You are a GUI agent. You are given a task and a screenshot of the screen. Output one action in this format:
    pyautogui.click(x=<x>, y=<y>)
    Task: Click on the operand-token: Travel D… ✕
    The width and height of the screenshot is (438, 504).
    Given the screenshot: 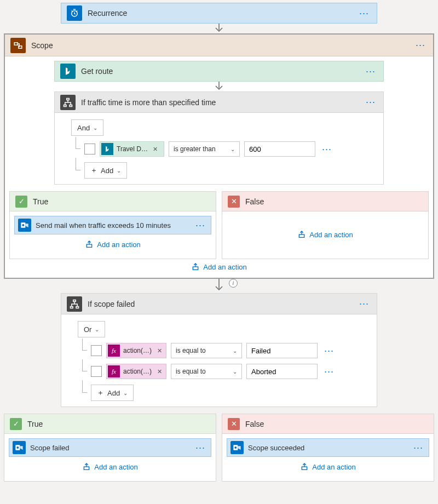 What is the action you would take?
    pyautogui.click(x=132, y=149)
    